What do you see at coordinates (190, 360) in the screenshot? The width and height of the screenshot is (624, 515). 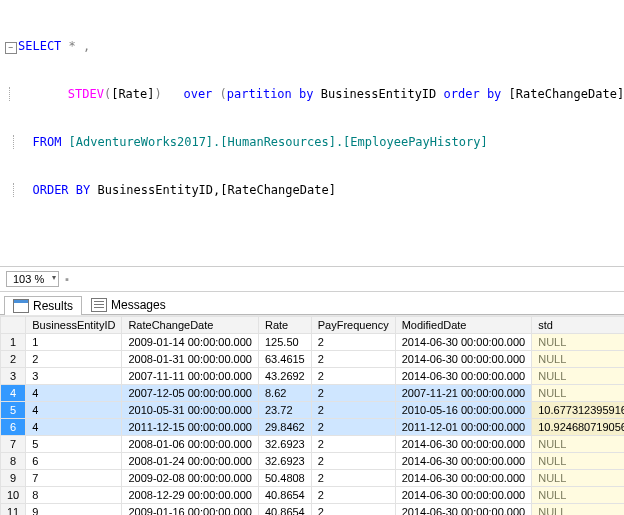 I see `cell-rcd: 2008-01-31 00:00:00.000` at bounding box center [190, 360].